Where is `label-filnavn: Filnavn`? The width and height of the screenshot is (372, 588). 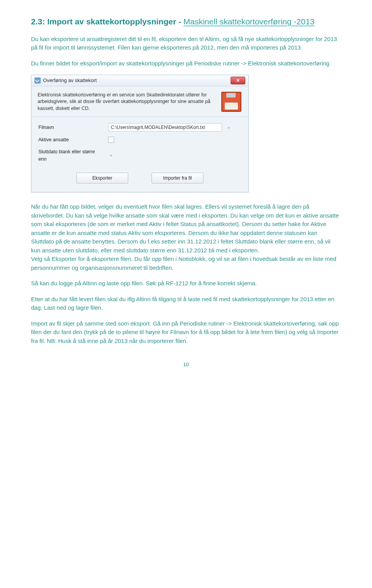 label-filnavn: Filnavn is located at coordinates (71, 128).